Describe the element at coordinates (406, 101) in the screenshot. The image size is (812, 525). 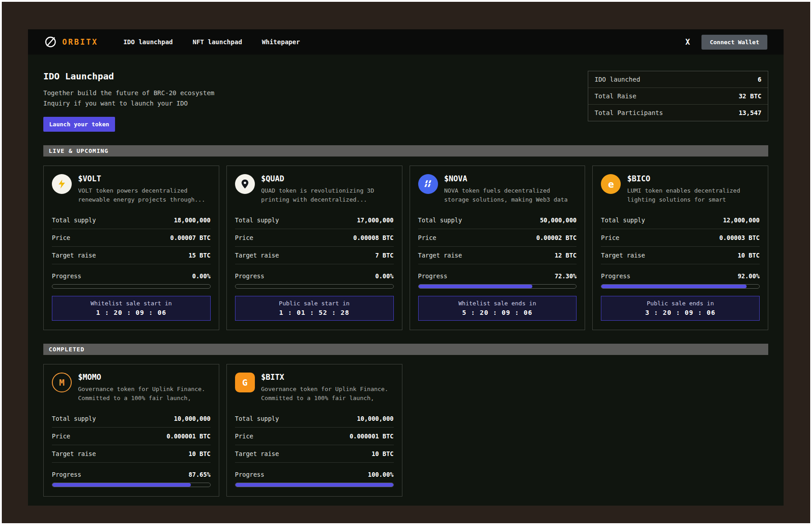
I see `hero-section: IDO Launchpad Together build the future …` at that location.